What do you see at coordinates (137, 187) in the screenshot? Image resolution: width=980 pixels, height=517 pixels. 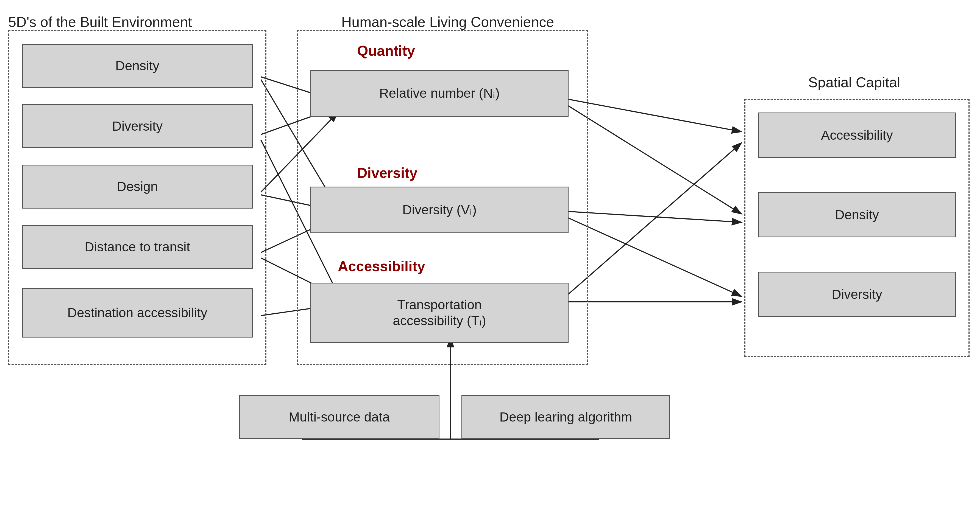 I see `node-design: Design` at bounding box center [137, 187].